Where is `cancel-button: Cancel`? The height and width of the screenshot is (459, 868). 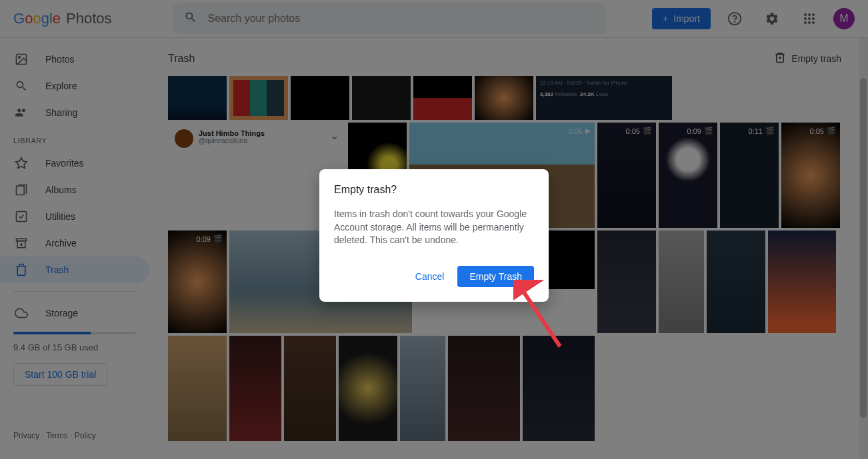 cancel-button: Cancel is located at coordinates (430, 276).